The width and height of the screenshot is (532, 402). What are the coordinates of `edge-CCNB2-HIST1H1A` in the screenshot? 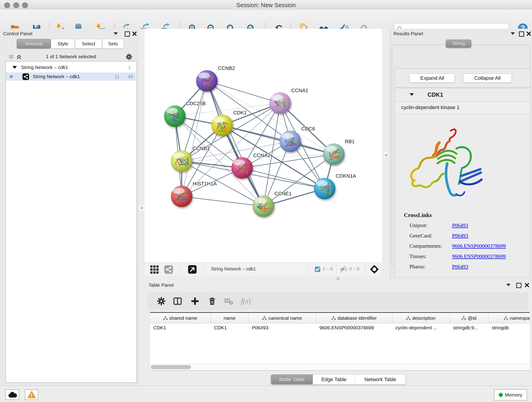 It's located at (194, 139).